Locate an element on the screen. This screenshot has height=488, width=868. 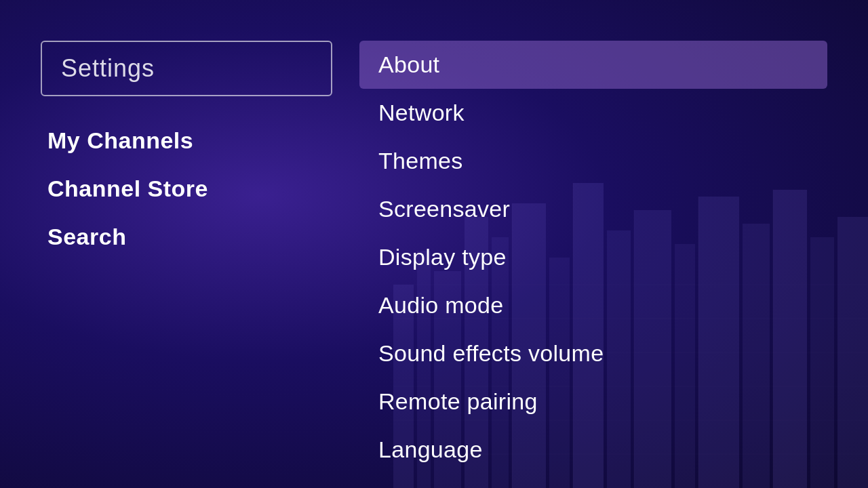
right-menu-item-remote-pairing: Remote pairing is located at coordinates (593, 401).